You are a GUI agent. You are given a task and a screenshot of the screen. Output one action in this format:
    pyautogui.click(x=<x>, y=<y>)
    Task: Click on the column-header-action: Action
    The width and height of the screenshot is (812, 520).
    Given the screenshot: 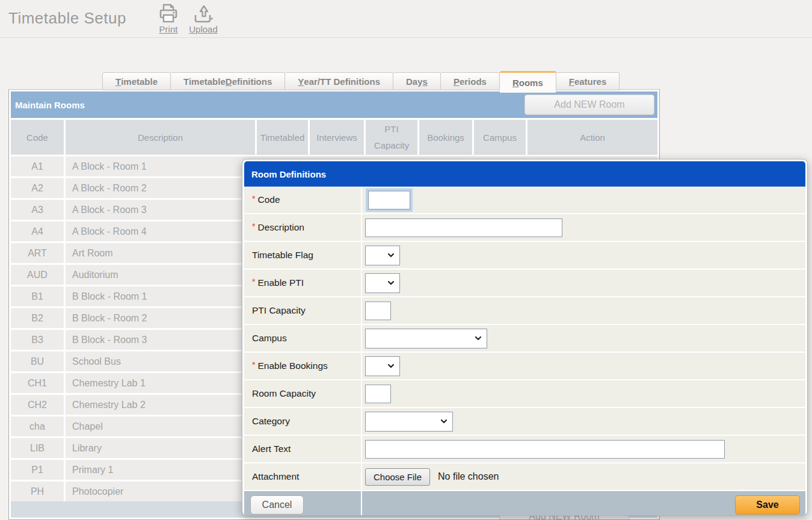 What is the action you would take?
    pyautogui.click(x=592, y=137)
    